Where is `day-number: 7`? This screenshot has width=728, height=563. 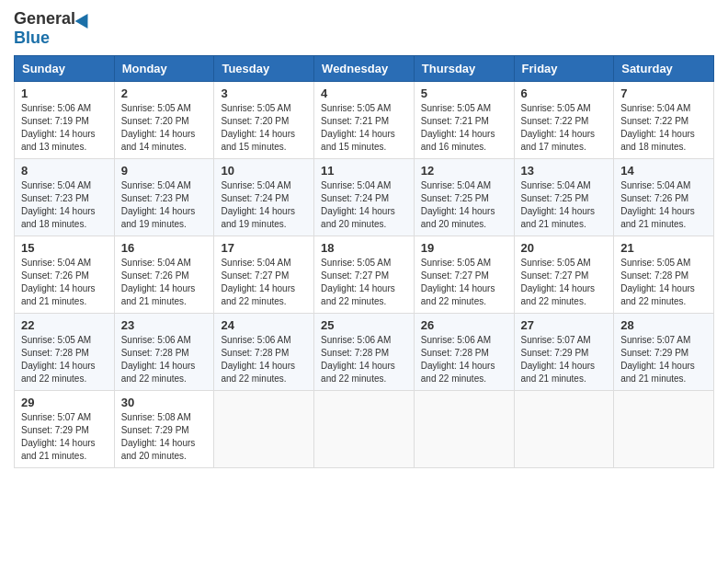 day-number: 7 is located at coordinates (664, 94).